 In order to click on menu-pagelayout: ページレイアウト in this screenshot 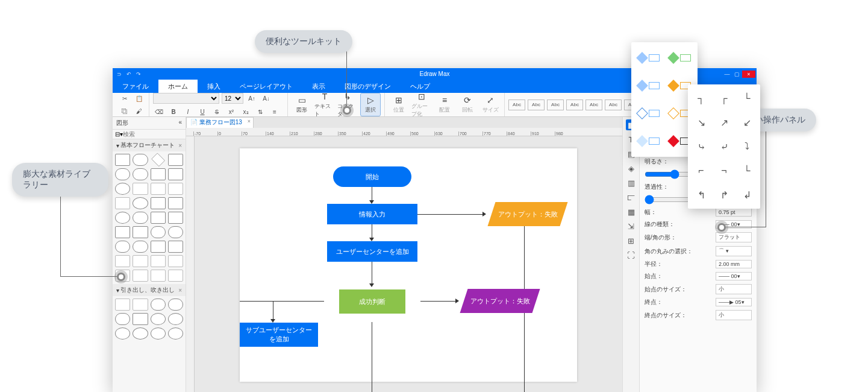, I will do `click(266, 86)`.